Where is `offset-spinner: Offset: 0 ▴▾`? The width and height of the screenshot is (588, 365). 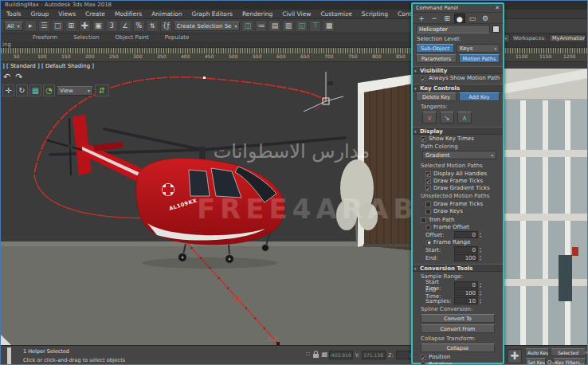
offset-spinner: Offset: 0 ▴▾ is located at coordinates (457, 234).